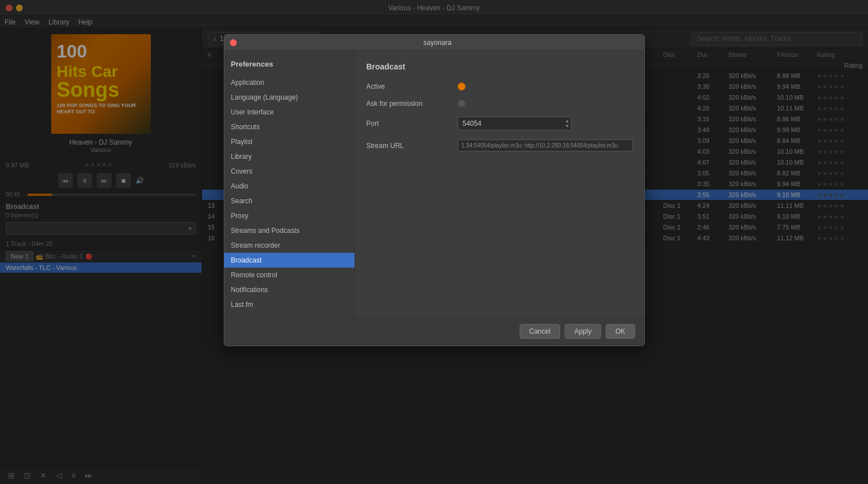 Image resolution: width=868 pixels, height=484 pixels. Describe the element at coordinates (438, 43) in the screenshot. I see `modal-title: sayonara` at that location.